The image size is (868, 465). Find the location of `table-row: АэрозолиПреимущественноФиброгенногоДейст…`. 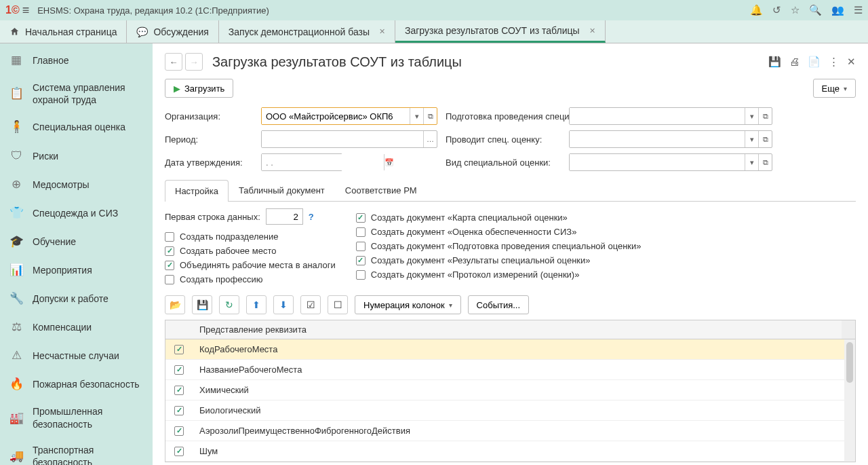

table-row: АэрозолиПреимущественноФиброгенногоДейст… is located at coordinates (505, 431).